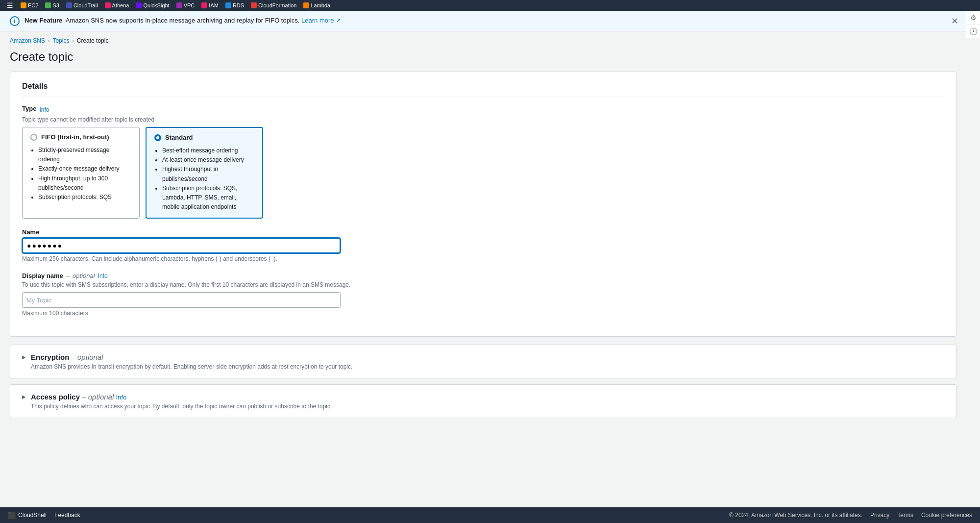 The height and width of the screenshot is (523, 980). Describe the element at coordinates (483, 60) in the screenshot. I see `page-title: Create topic` at that location.